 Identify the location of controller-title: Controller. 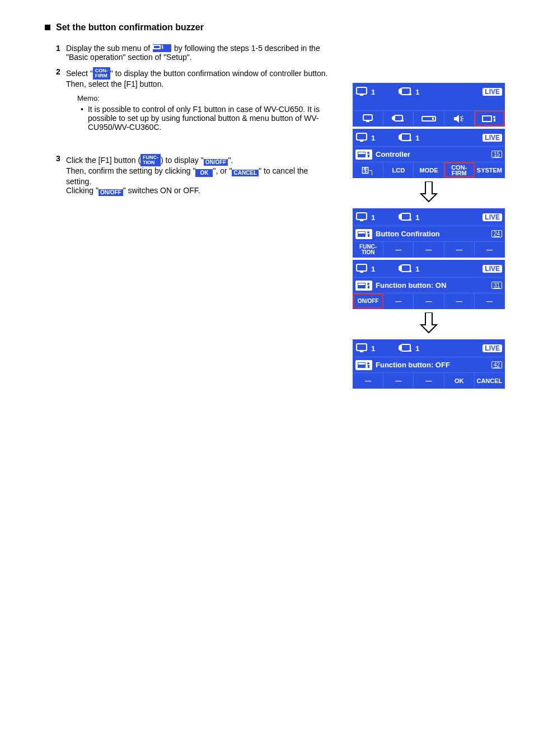
(432, 155).